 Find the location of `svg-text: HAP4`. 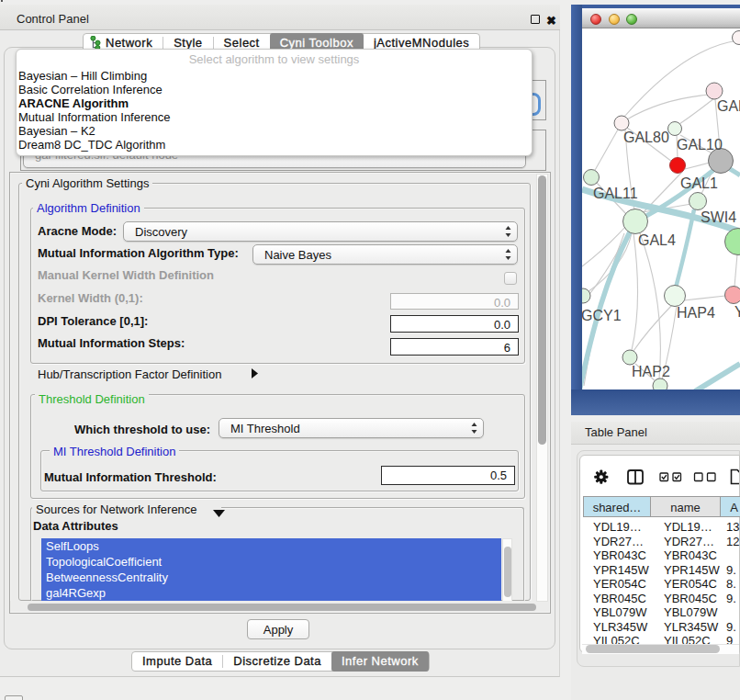

svg-text: HAP4 is located at coordinates (696, 312).